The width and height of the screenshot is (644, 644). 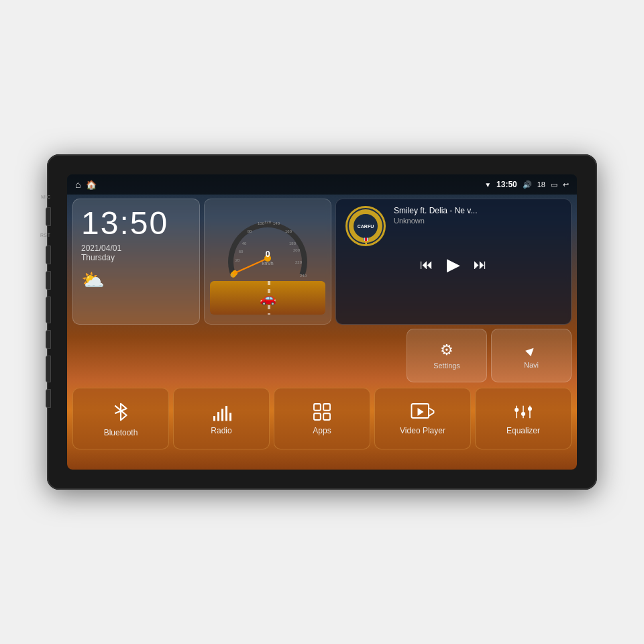 I want to click on mic-label: MIC, so click(x=46, y=197).